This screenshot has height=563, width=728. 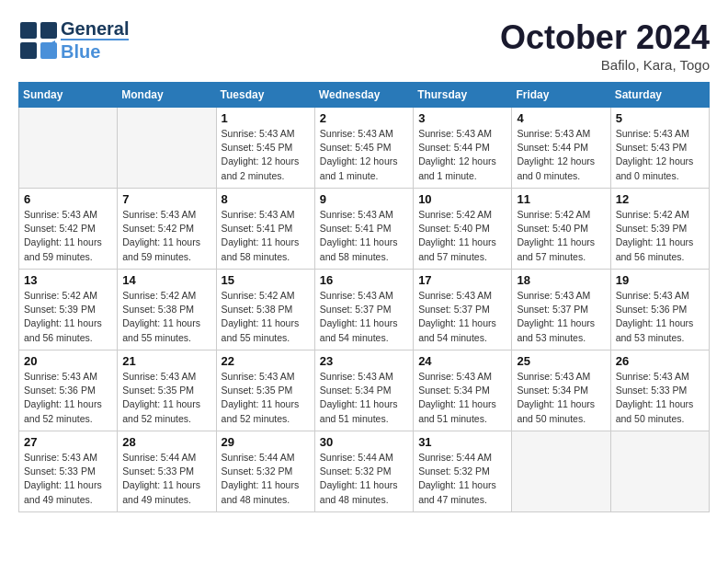 What do you see at coordinates (561, 310) in the screenshot?
I see `calendar-cell: 18Sunrise: 5:43 AMSunset: 5:37 PMDayligh…` at bounding box center [561, 310].